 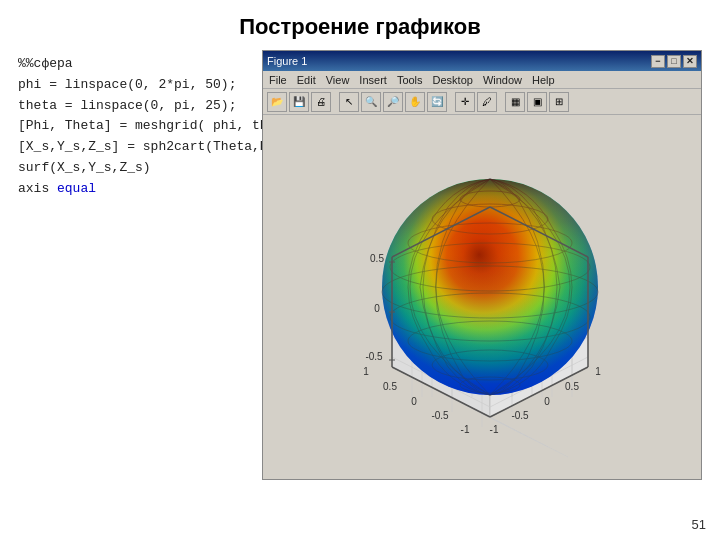 What do you see at coordinates (415, 102) in the screenshot?
I see `toolbar-pan: ✋` at bounding box center [415, 102].